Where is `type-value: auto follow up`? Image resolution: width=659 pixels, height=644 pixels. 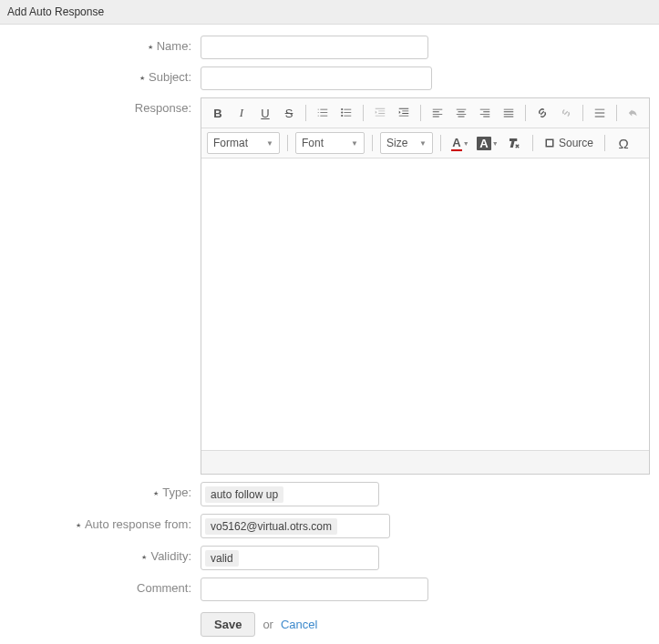
type-value: auto follow up is located at coordinates (244, 495).